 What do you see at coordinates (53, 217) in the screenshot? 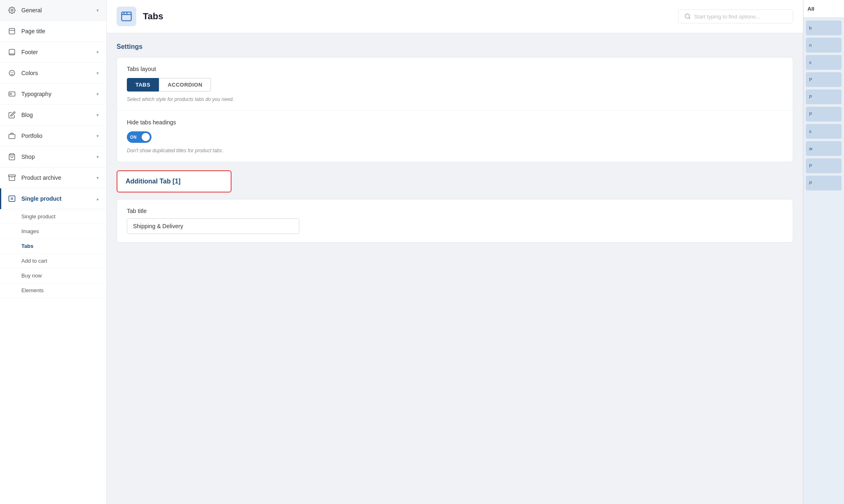
I see `sidebar-subitem-single-product: Single product` at bounding box center [53, 217].